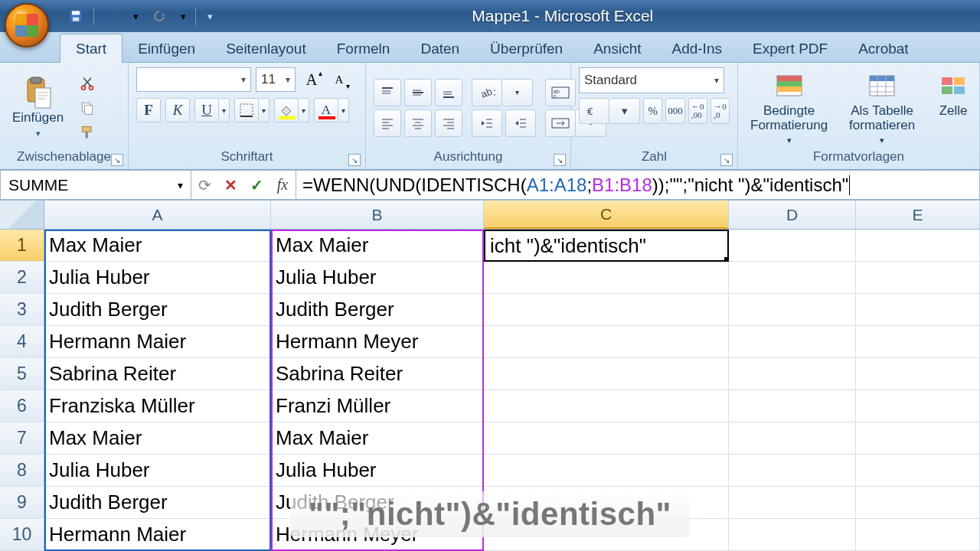  Describe the element at coordinates (790, 48) in the screenshot. I see `tab-expertpdf: Expert PDF` at that location.